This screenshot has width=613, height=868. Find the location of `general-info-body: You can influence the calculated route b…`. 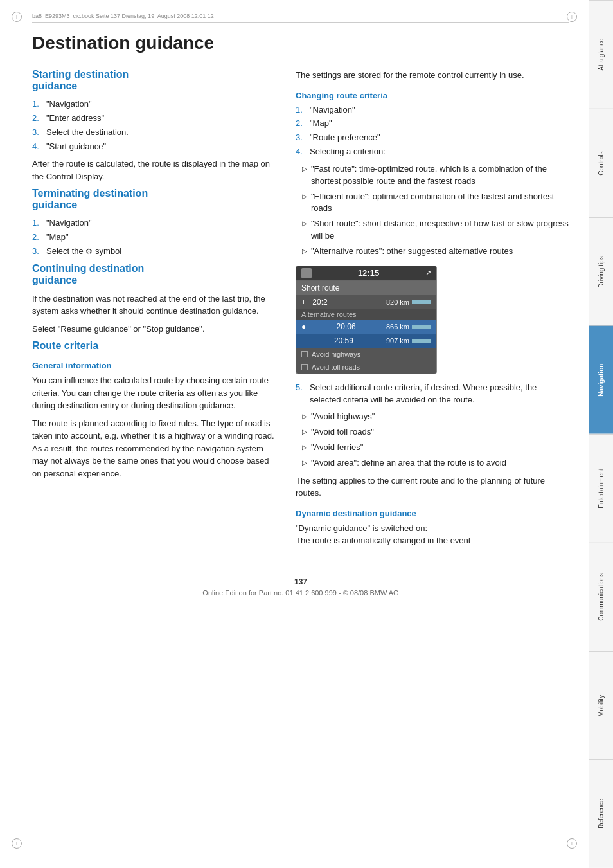

general-info-body: You can influence the calculated route b… is located at coordinates (154, 393).